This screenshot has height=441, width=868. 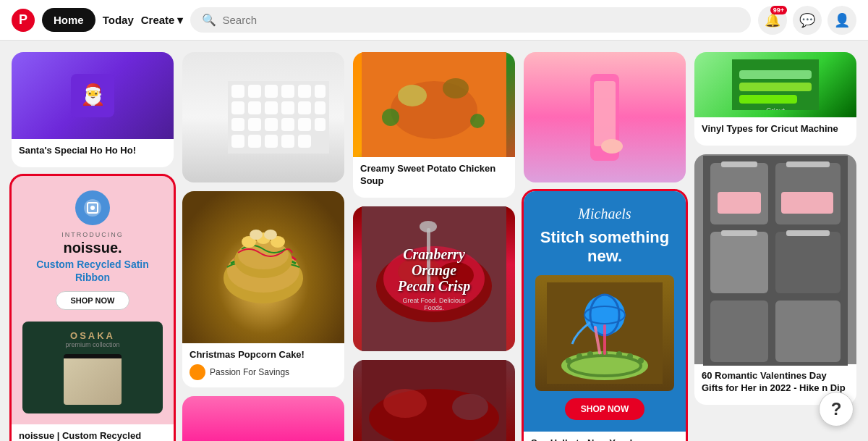 What do you see at coordinates (263, 267) in the screenshot?
I see `popcorn-cake-visual` at bounding box center [263, 267].